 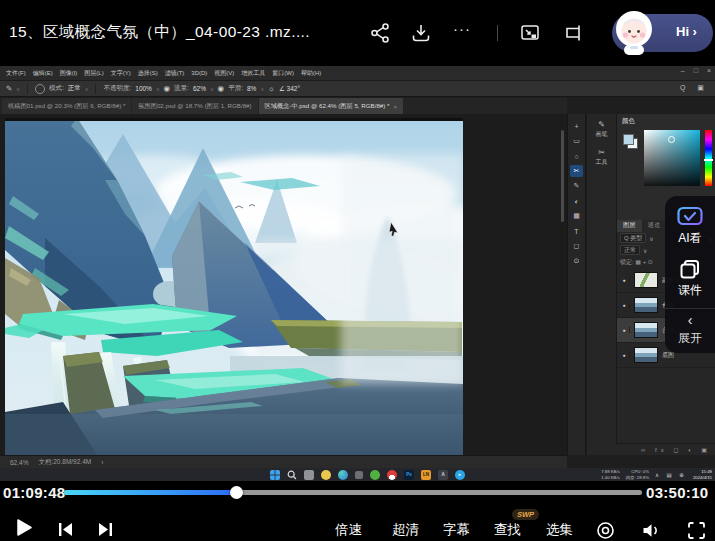 What do you see at coordinates (672, 140) in the screenshot?
I see `color-picker-marker` at bounding box center [672, 140].